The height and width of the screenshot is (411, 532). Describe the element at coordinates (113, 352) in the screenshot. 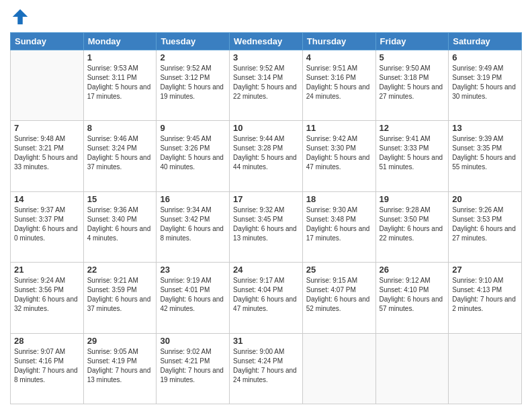

I see `sunrise-text: Sunrise: 9:05 AM` at that location.